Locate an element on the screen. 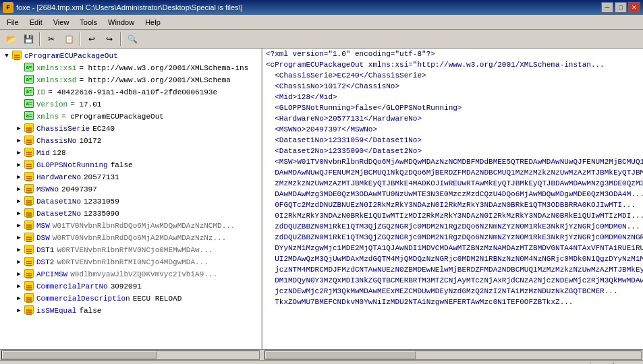  minimize-button: ─ is located at coordinates (607, 7).